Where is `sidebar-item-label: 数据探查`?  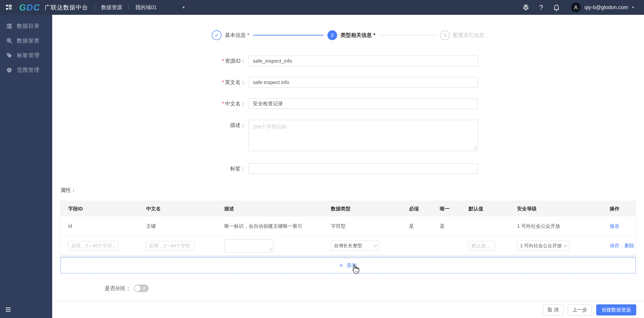 sidebar-item-label: 数据探查 is located at coordinates (28, 41).